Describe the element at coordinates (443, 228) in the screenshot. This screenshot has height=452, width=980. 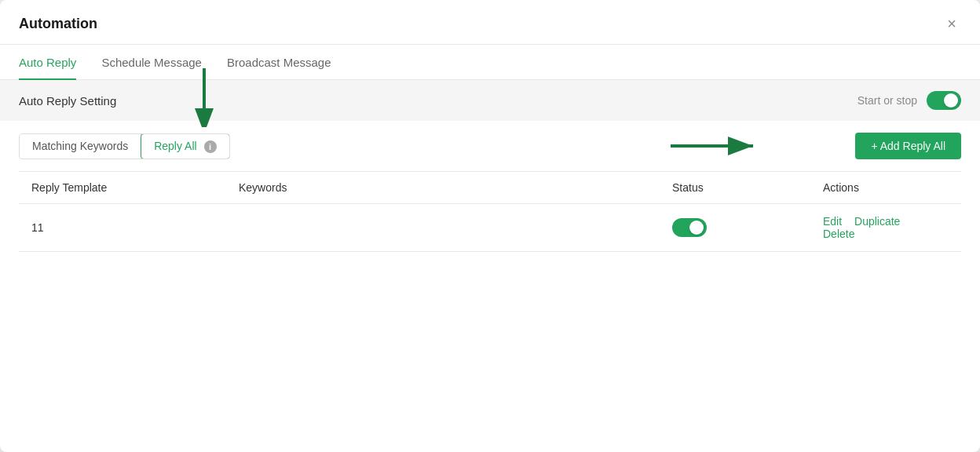
I see `cell-keywords` at that location.